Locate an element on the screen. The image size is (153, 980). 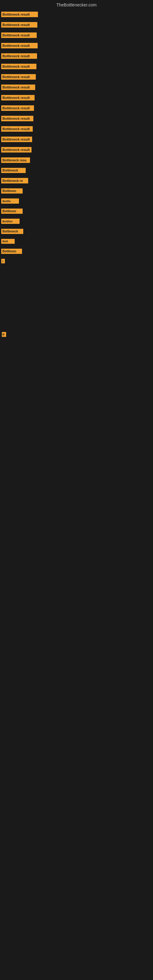
bottleneck-label-20: Bottlenec is located at coordinates (12, 211).